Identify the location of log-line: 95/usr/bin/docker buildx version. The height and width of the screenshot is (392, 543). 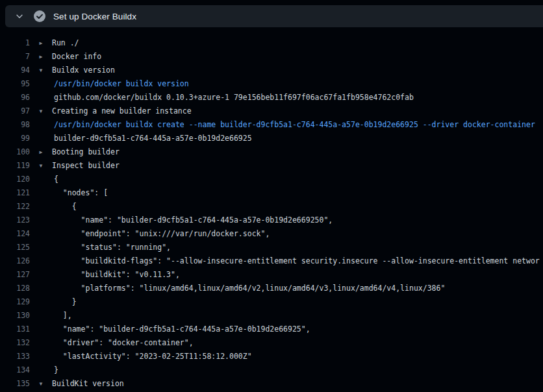
(272, 84).